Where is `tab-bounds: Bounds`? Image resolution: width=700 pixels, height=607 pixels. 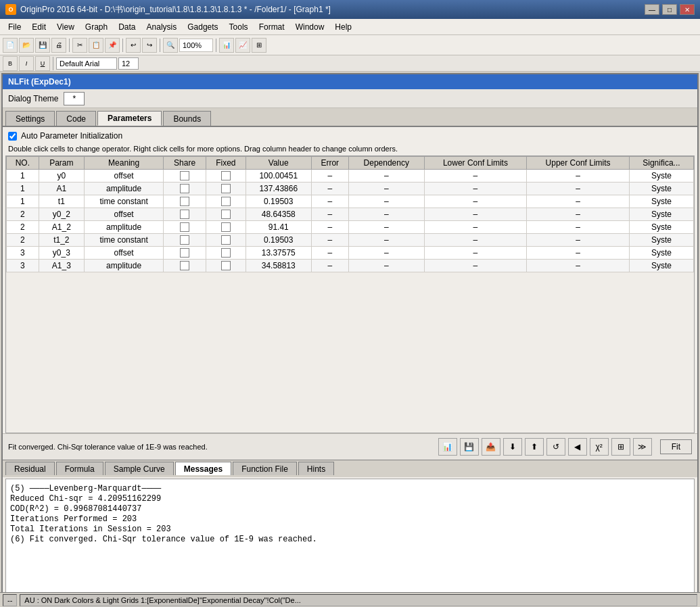 tab-bounds: Bounds is located at coordinates (187, 118).